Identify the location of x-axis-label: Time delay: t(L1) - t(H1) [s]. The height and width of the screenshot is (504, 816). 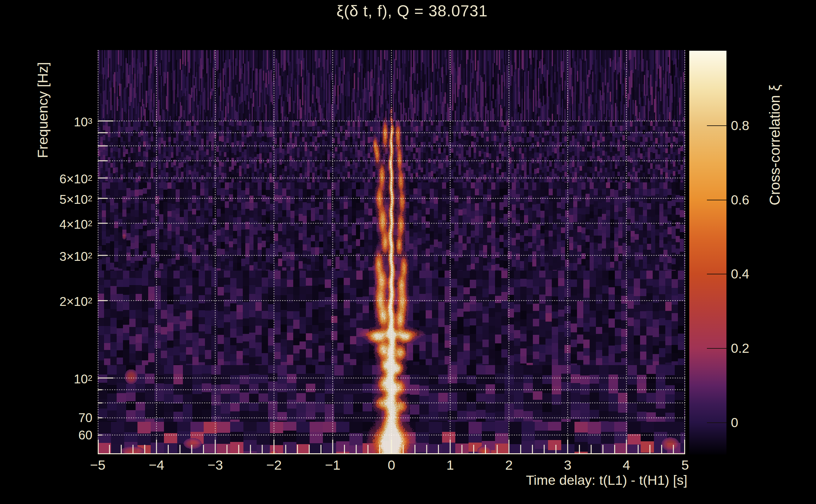
(606, 480).